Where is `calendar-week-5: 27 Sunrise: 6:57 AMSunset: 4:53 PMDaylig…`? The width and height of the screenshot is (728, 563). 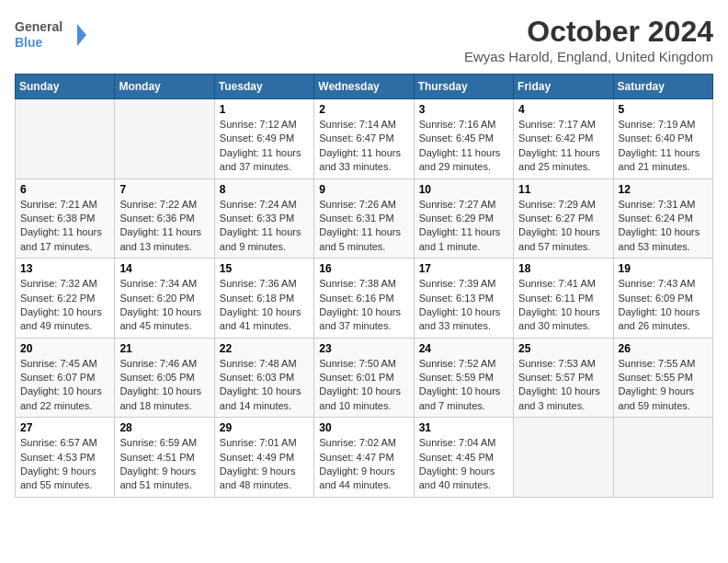 calendar-week-5: 27 Sunrise: 6:57 AMSunset: 4:53 PMDaylig… is located at coordinates (364, 458).